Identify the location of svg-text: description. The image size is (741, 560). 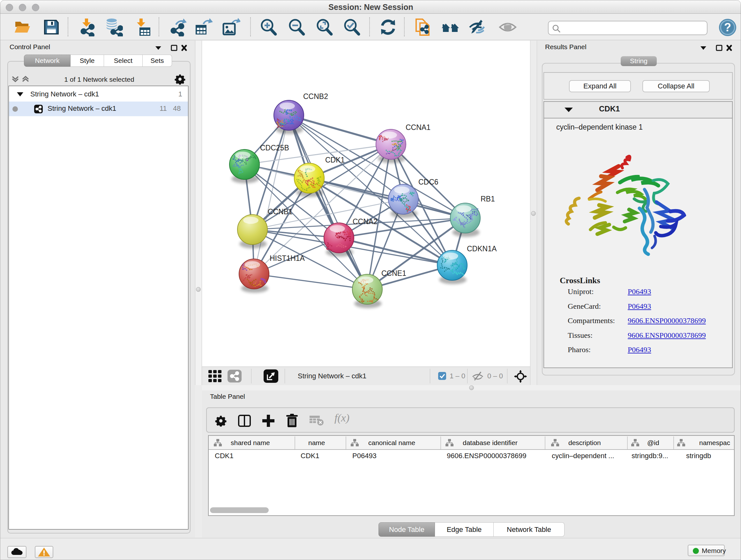
(585, 443).